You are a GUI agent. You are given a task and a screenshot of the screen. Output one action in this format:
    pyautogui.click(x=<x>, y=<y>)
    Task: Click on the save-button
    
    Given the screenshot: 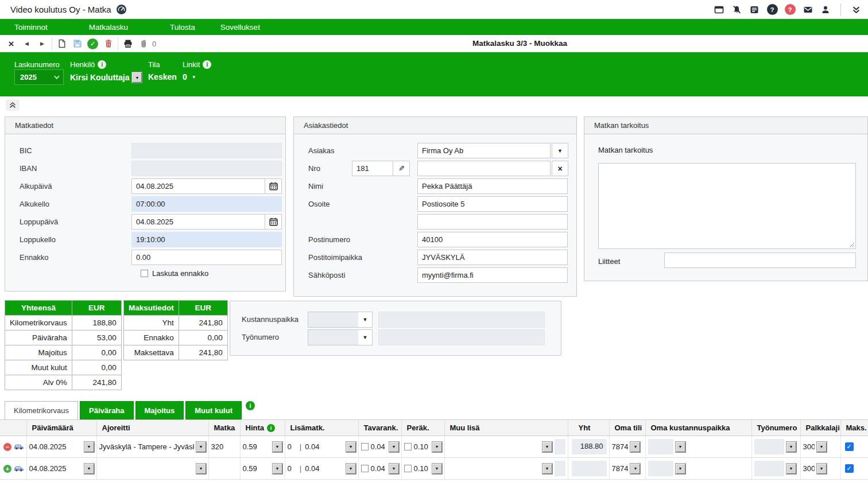 What is the action you would take?
    pyautogui.click(x=77, y=44)
    